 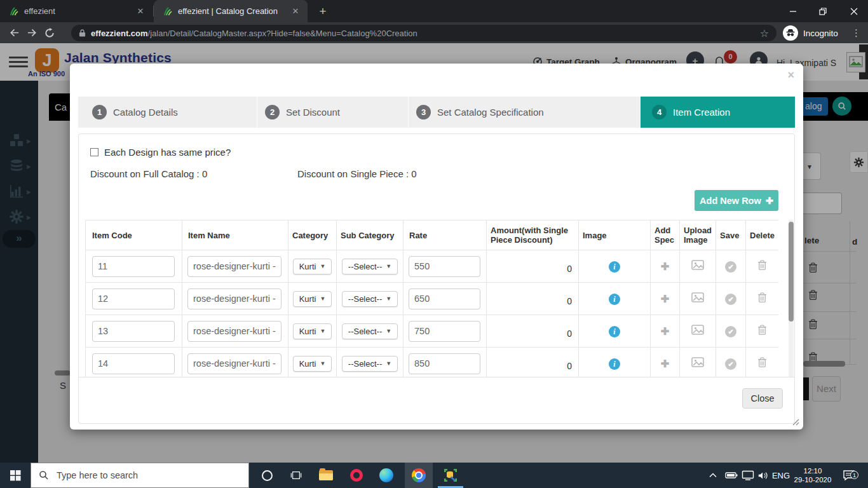 What do you see at coordinates (168, 11) in the screenshot?
I see `favicon-effezient-icon` at bounding box center [168, 11].